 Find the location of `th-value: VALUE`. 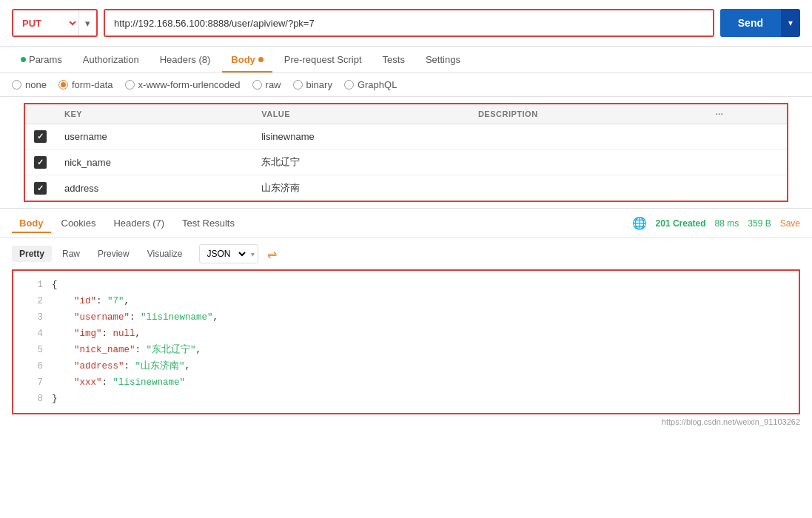

th-value: VALUE is located at coordinates (361, 114).